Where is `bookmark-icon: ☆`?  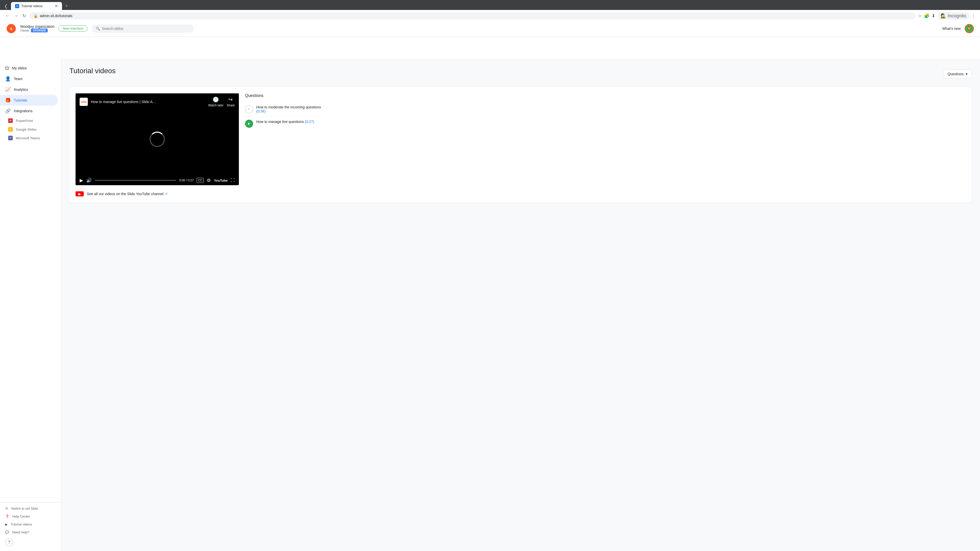 bookmark-icon: ☆ is located at coordinates (920, 16).